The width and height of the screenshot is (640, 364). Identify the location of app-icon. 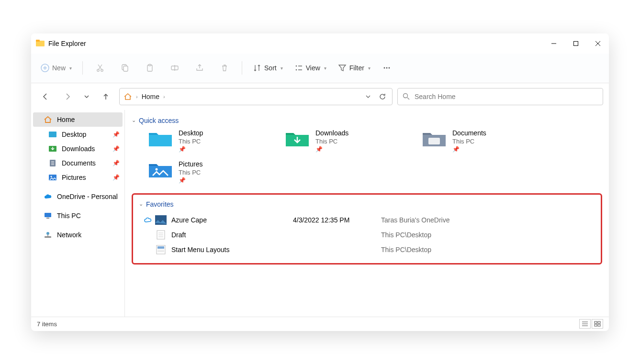
(40, 44).